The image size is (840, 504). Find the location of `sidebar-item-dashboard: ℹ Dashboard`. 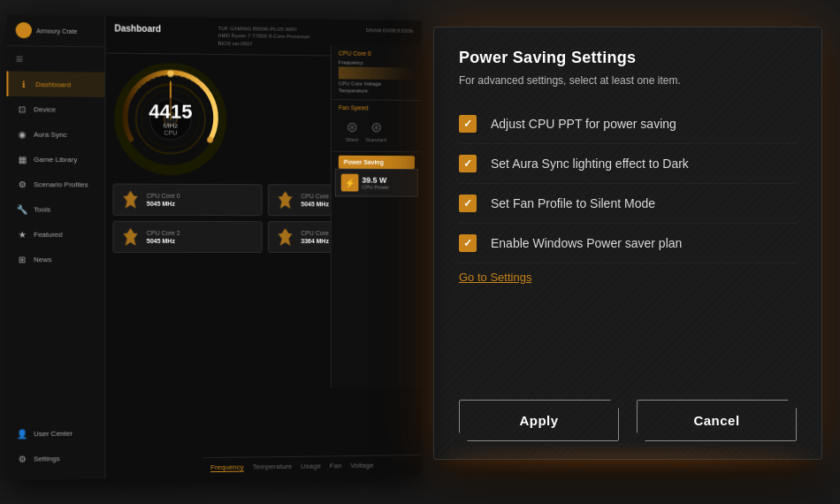

sidebar-item-dashboard: ℹ Dashboard is located at coordinates (55, 85).